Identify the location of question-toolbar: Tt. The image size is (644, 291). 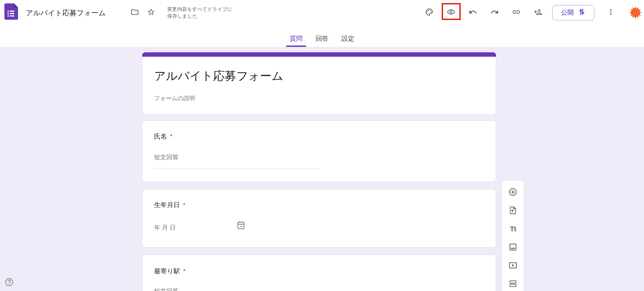
(513, 236).